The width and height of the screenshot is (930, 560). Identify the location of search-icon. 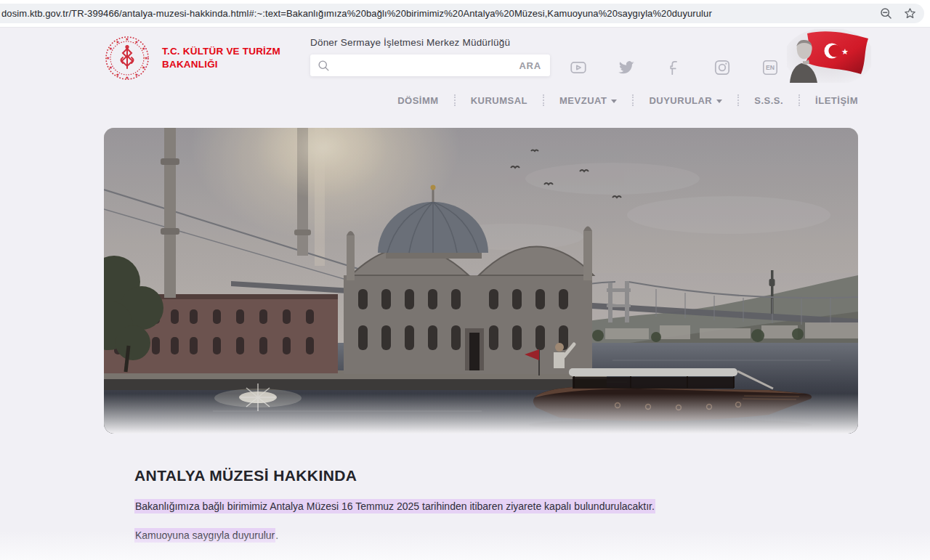
(324, 65).